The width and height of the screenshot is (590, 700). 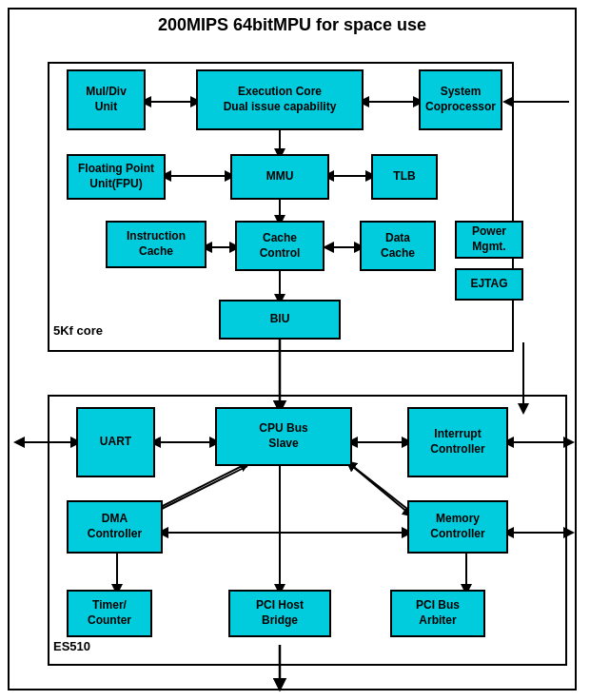 I want to click on fpu-label: Floating PointUnit(FPU), so click(x=116, y=177).